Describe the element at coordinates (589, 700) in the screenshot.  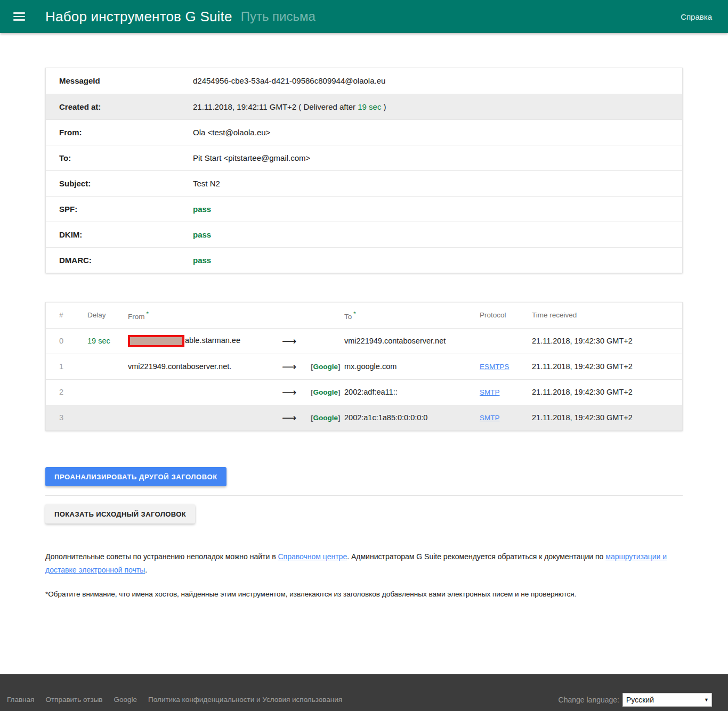
I see `language-label: Change language:` at that location.